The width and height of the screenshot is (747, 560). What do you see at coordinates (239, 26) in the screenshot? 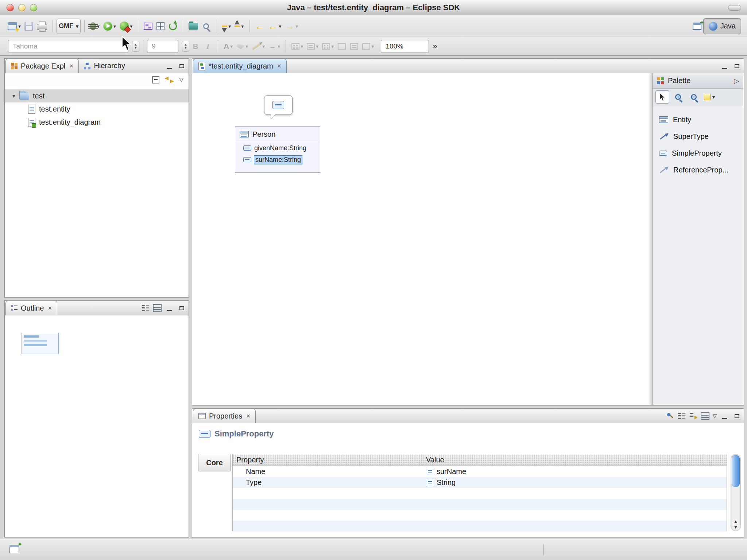
I see `previous-annotation-button: ▾` at bounding box center [239, 26].